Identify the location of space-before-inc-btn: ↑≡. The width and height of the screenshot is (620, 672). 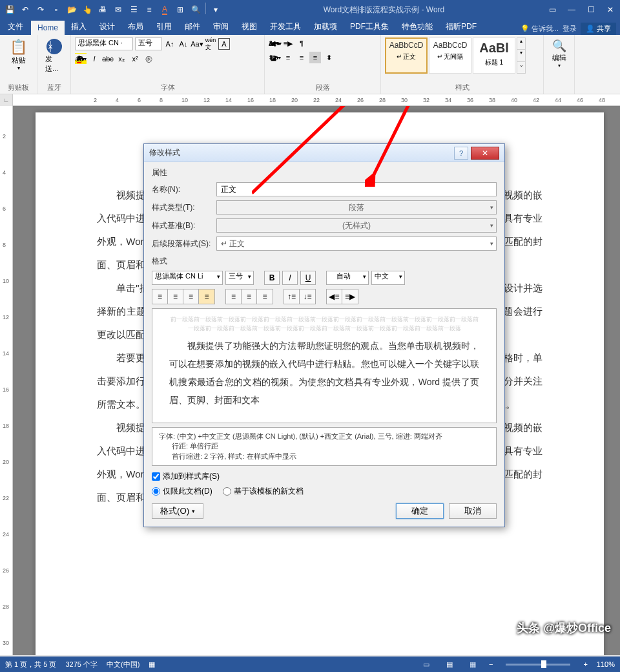
(292, 297).